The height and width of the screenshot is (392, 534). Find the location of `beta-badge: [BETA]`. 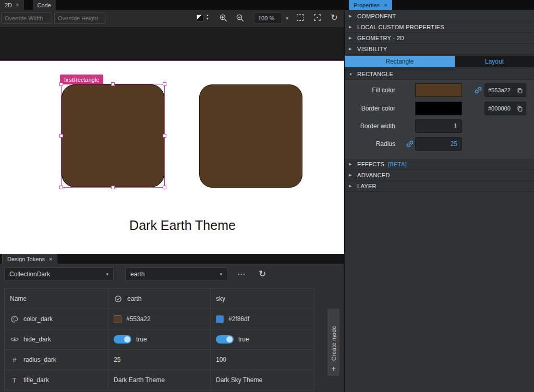

beta-badge: [BETA] is located at coordinates (397, 164).